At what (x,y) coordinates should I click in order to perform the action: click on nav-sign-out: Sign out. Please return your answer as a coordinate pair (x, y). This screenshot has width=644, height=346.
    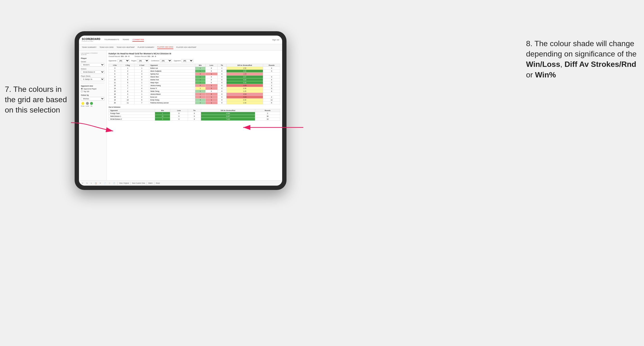
    Looking at the image, I should click on (276, 40).